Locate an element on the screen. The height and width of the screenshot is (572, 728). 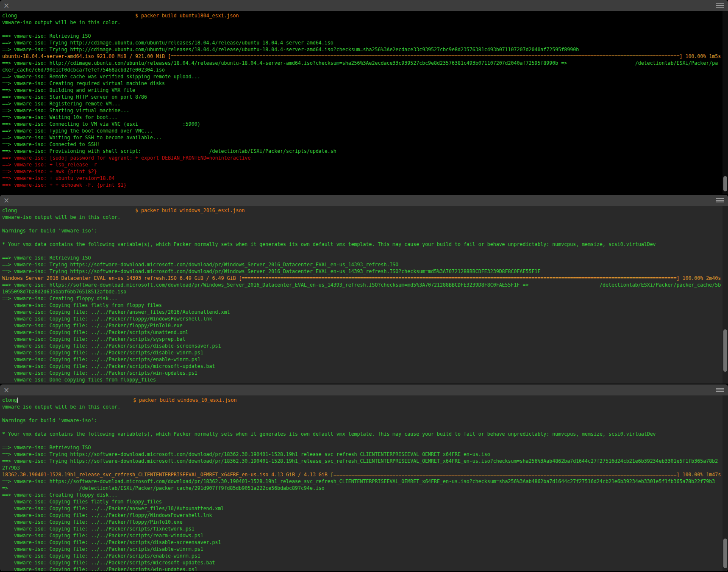
terminal-line: ==> vmware-iso: + + echoawk -F. {print $… is located at coordinates (365, 185).